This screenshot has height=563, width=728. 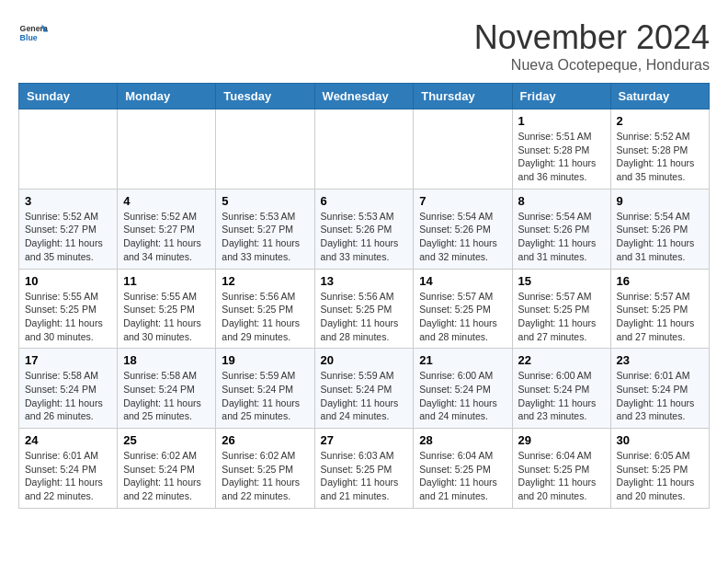 I want to click on day-number: 21, so click(x=462, y=361).